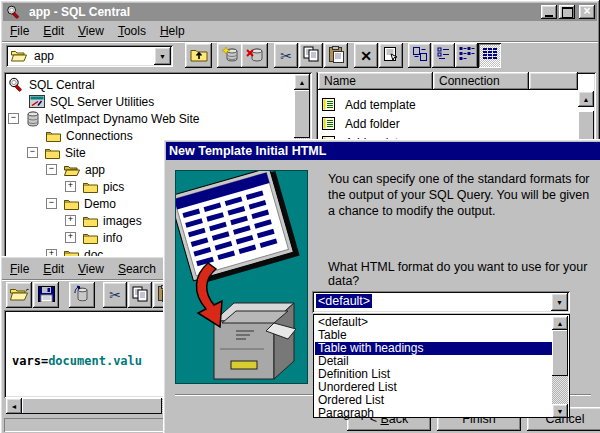  What do you see at coordinates (94, 238) in the screenshot?
I see `tree-item-info: + info` at bounding box center [94, 238].